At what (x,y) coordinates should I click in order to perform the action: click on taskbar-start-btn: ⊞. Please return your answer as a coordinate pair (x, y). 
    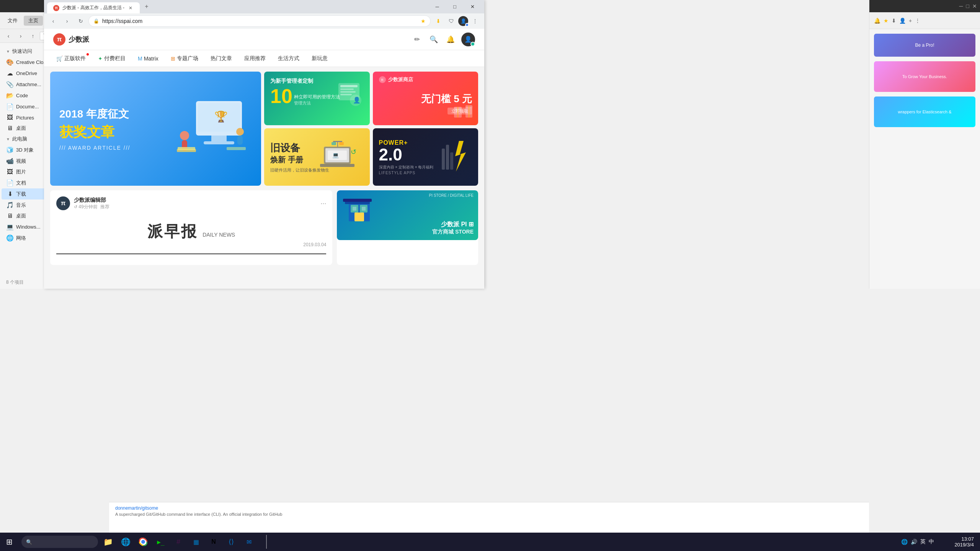
    Looking at the image, I should click on (9, 542).